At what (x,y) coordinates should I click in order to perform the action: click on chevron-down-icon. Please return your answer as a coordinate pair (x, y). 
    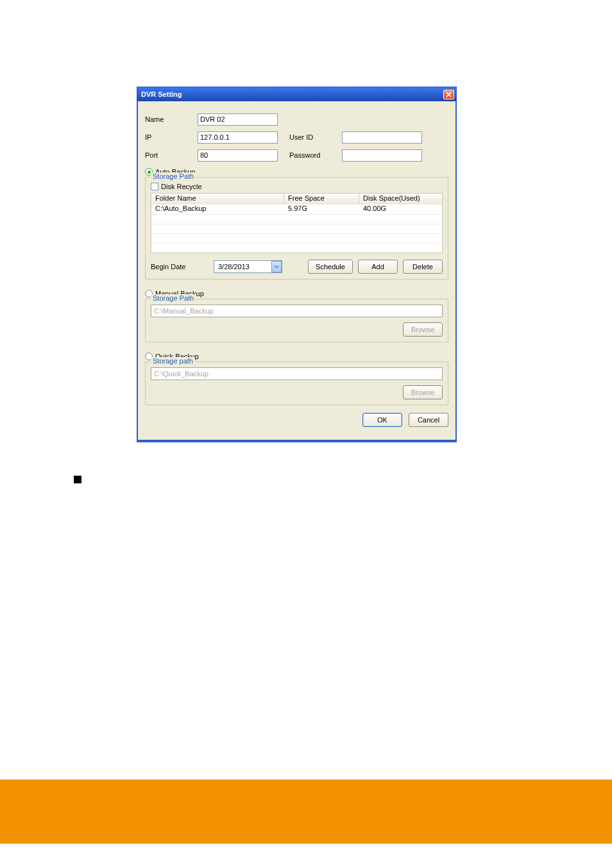
    Looking at the image, I should click on (276, 267).